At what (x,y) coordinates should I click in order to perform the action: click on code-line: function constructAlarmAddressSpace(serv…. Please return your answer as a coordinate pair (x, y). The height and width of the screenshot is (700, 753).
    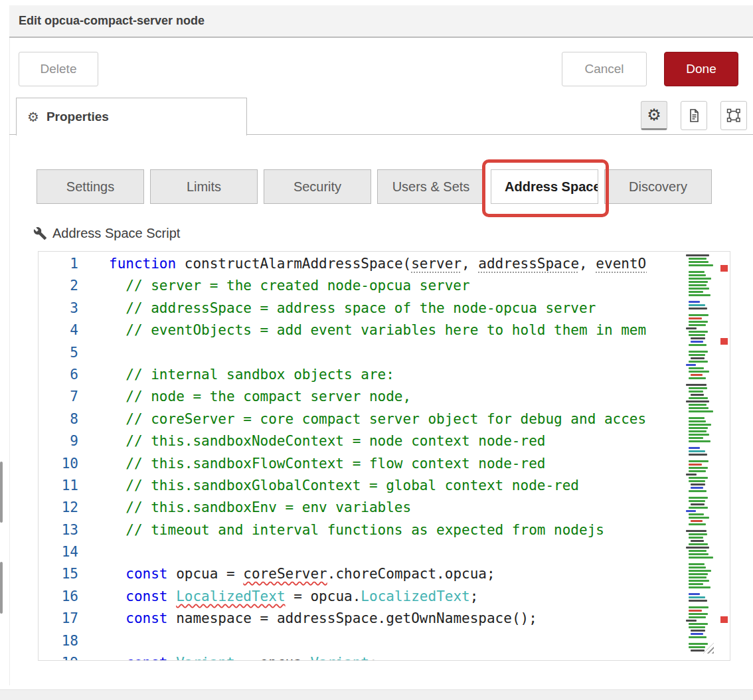
    Looking at the image, I should click on (378, 264).